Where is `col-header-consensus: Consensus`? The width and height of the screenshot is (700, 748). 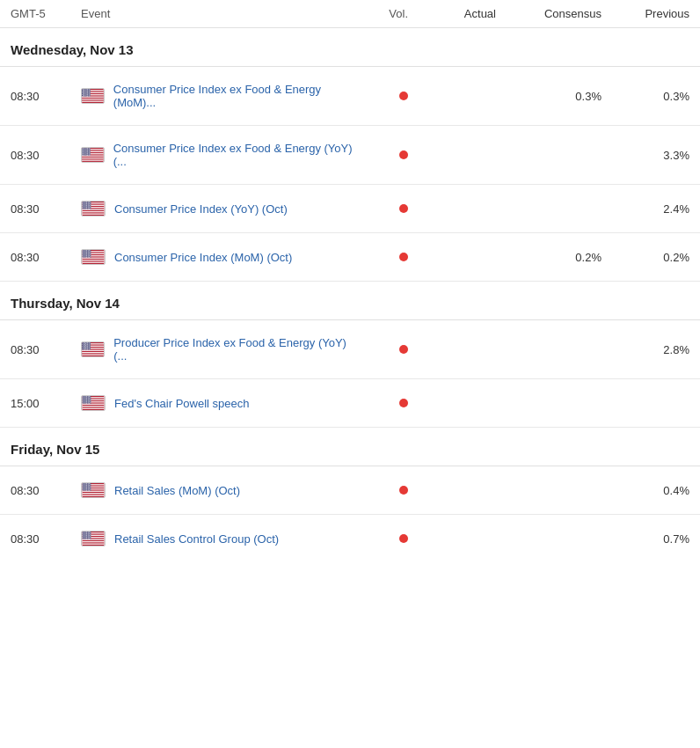 col-header-consensus: Consensus is located at coordinates (549, 14).